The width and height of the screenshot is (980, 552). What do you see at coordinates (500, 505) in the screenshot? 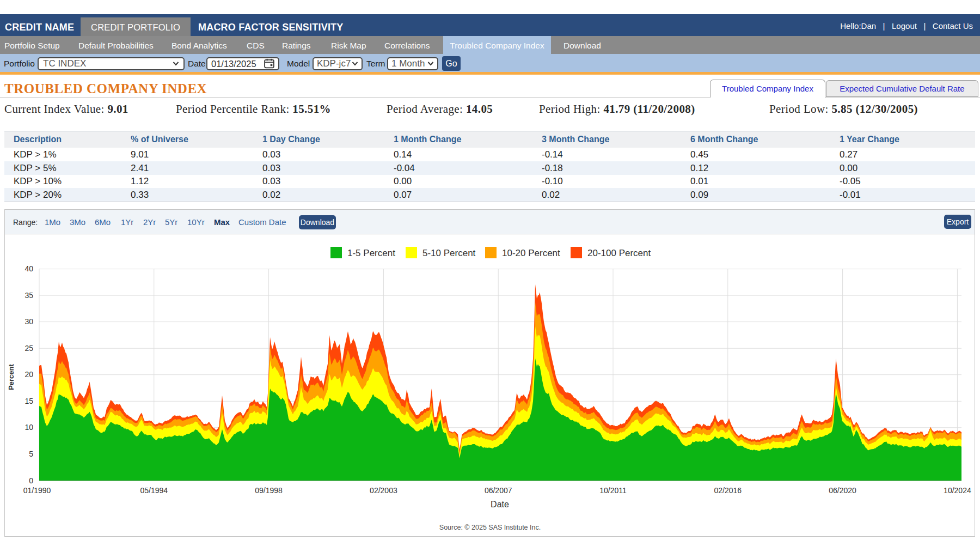
I see `svg-text: Date` at bounding box center [500, 505].